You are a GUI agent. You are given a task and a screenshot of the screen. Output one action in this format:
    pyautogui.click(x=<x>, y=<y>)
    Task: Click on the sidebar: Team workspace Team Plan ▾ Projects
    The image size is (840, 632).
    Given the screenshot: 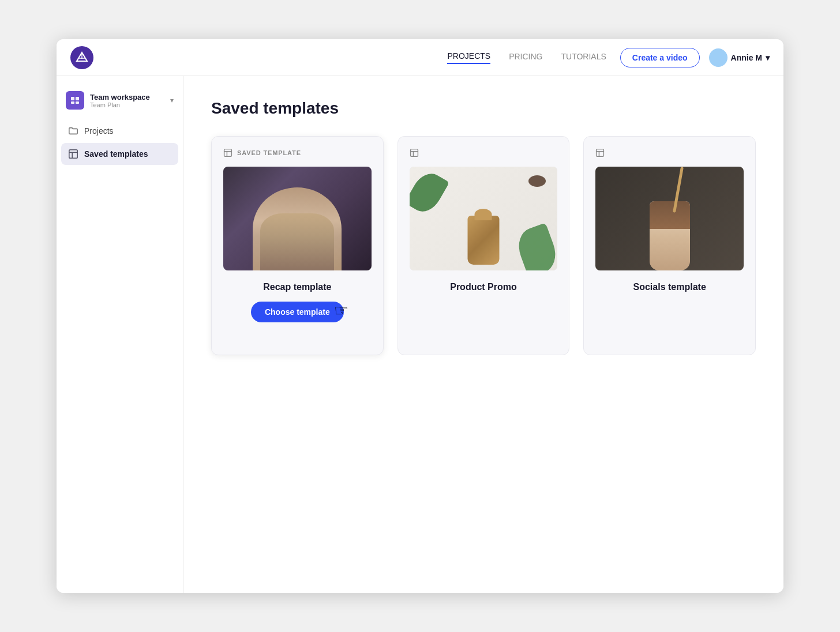 What is the action you would take?
    pyautogui.click(x=120, y=334)
    